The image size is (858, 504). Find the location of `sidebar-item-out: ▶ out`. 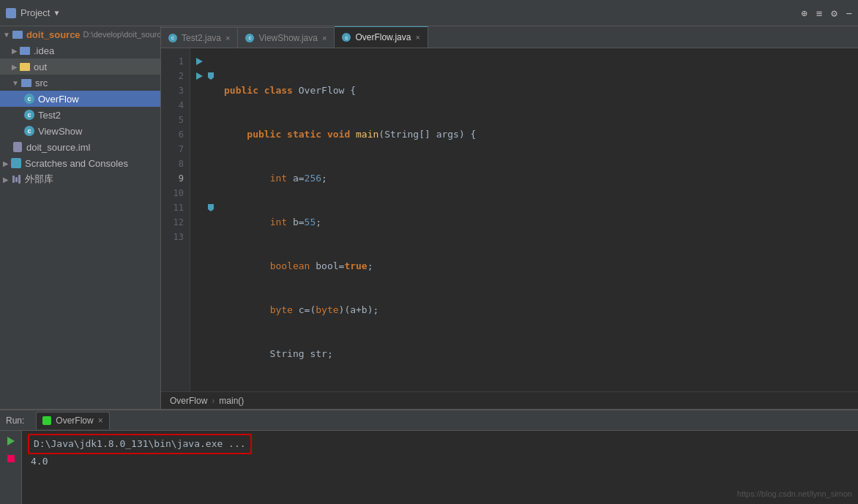

sidebar-item-out: ▶ out is located at coordinates (81, 67).